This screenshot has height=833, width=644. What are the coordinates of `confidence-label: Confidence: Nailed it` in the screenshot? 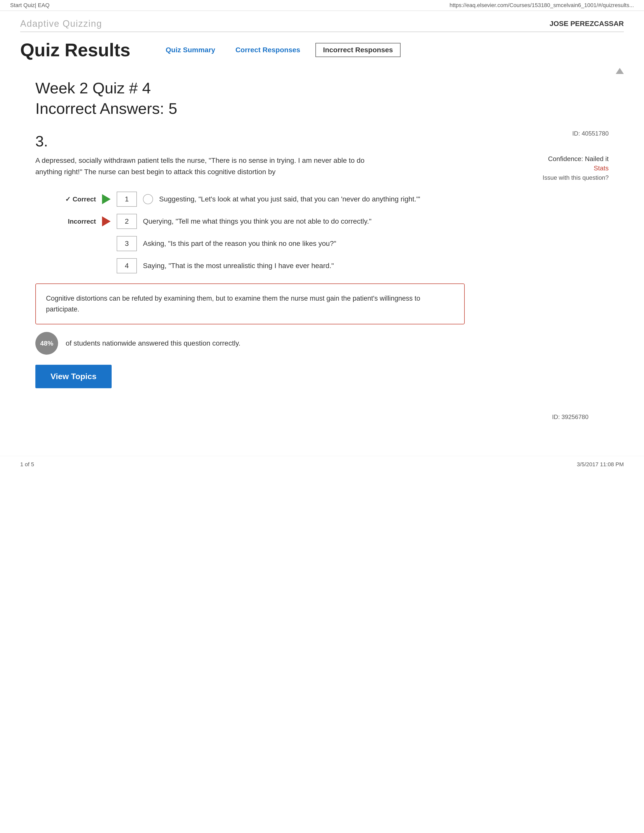 It's located at (578, 159).